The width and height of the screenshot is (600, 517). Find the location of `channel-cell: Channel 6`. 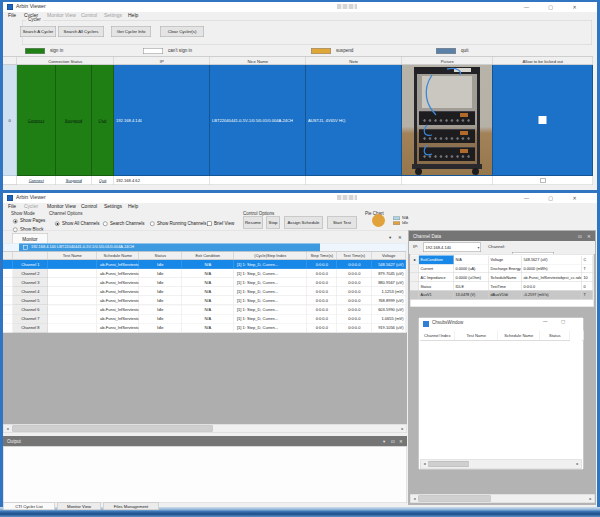

channel-cell: Channel 6 is located at coordinates (30, 310).